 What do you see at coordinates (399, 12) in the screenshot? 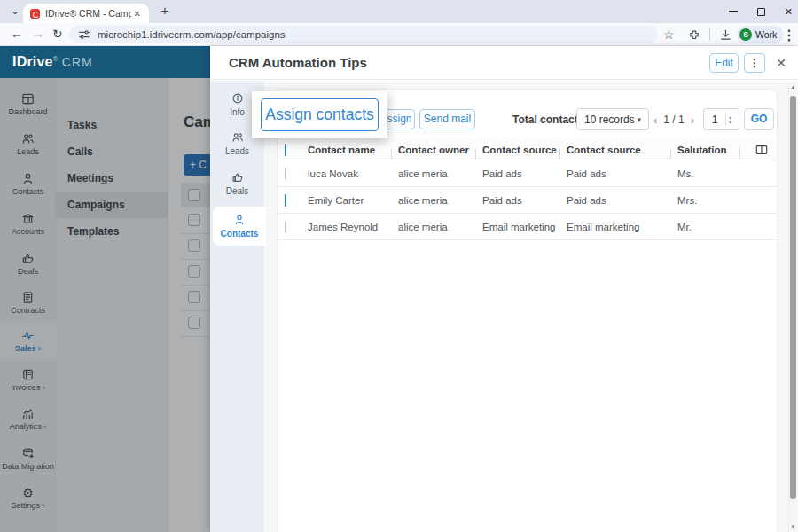
I see `browser-tab-strip: ⌄ IDrive® CRM - Campaigns ✕ + ✕` at bounding box center [399, 12].